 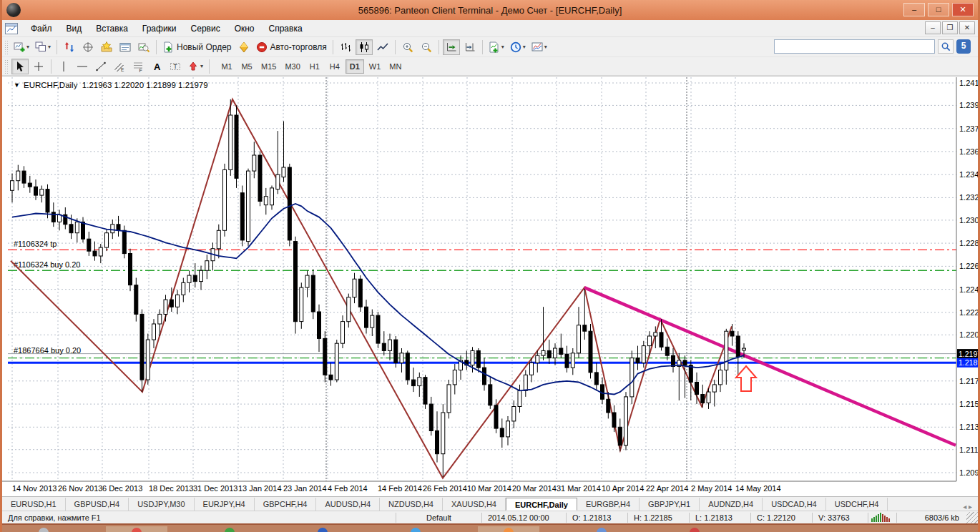 I want to click on text-button: A, so click(x=157, y=66).